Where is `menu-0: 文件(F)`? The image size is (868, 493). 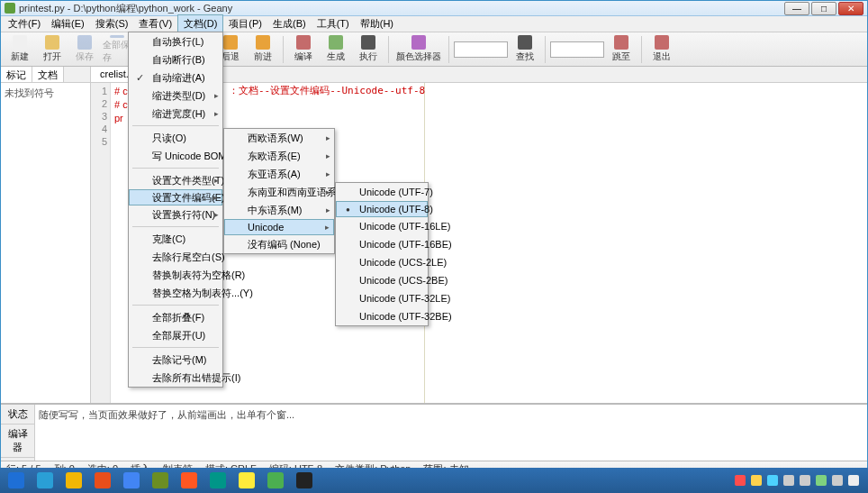
menu-0: 文件(F) is located at coordinates (24, 23).